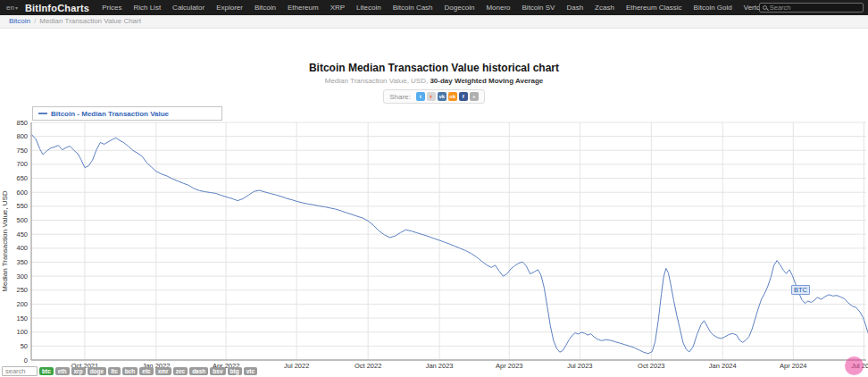 Image resolution: width=868 pixels, height=377 pixels. I want to click on svg-text: 500, so click(21, 220).